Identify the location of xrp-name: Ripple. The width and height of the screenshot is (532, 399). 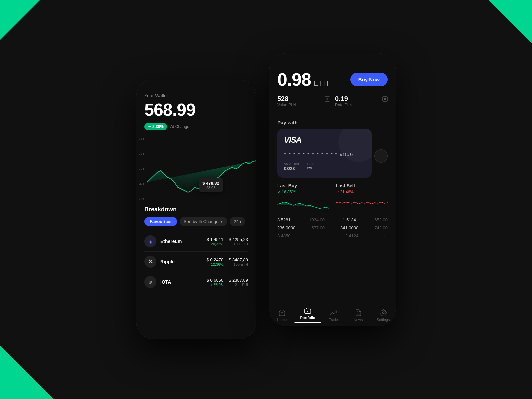
(184, 262).